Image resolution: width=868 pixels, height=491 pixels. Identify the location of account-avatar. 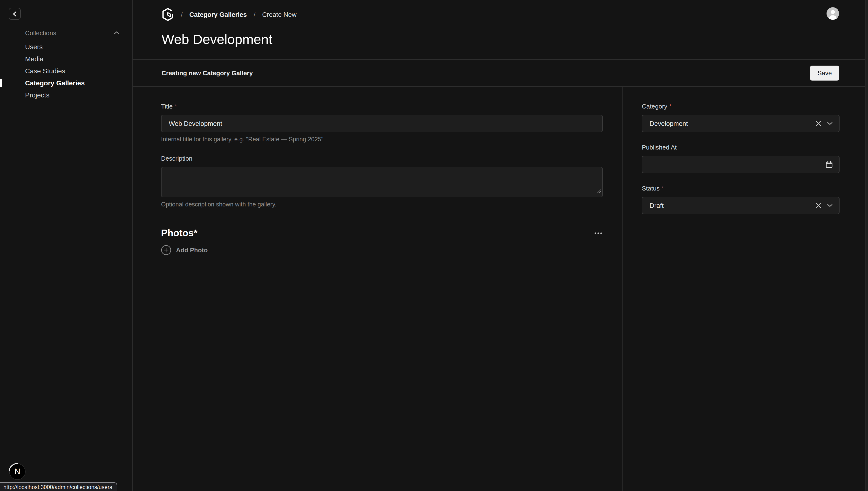
(833, 13).